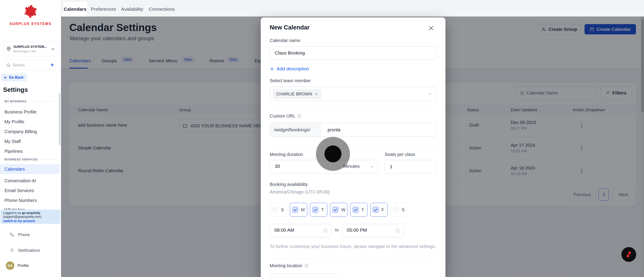  I want to click on top-tab-availability: Availability, so click(132, 9).